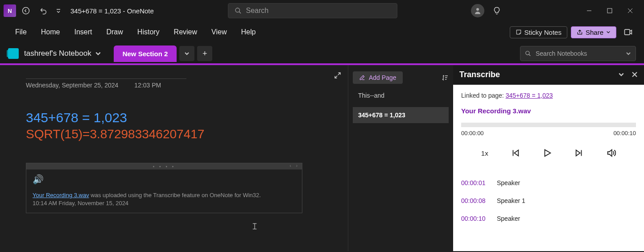 The width and height of the screenshot is (644, 252). Describe the element at coordinates (148, 85) in the screenshot. I see `note-time: 12:03 PM` at that location.